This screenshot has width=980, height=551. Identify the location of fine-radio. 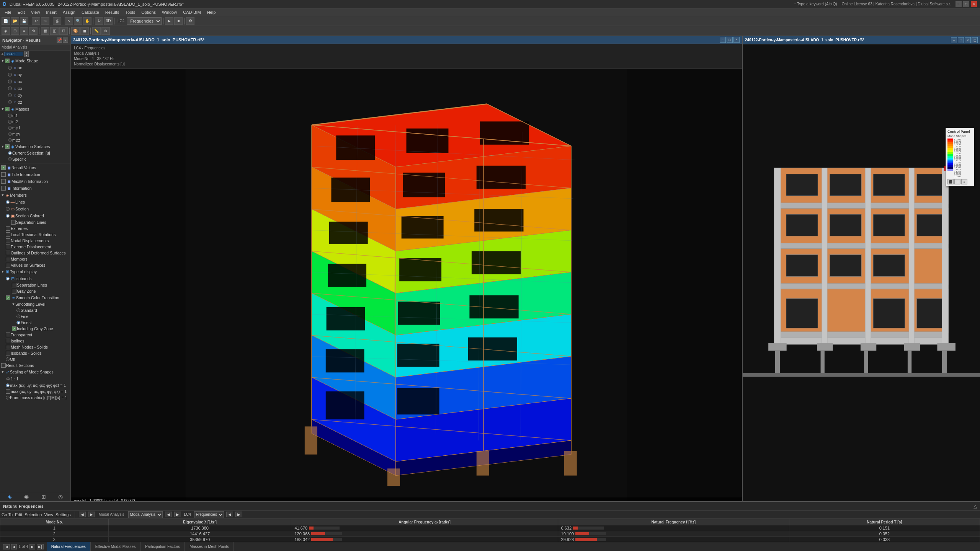
(18, 316).